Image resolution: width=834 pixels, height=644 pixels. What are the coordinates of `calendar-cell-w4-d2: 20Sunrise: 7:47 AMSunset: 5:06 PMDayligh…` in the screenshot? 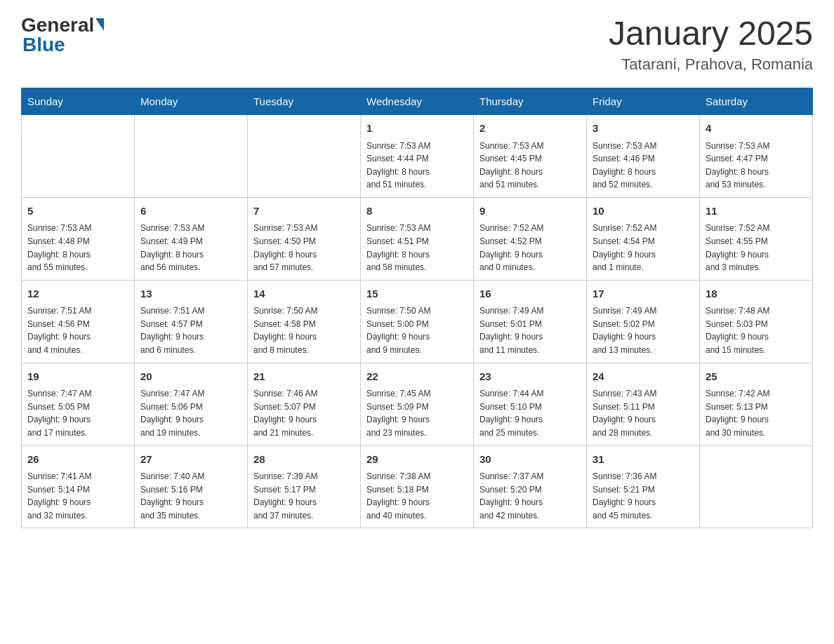 It's located at (191, 404).